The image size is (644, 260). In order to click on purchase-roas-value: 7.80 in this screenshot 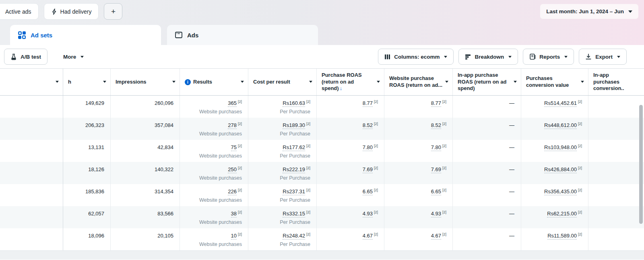, I will do `click(368, 148)`.